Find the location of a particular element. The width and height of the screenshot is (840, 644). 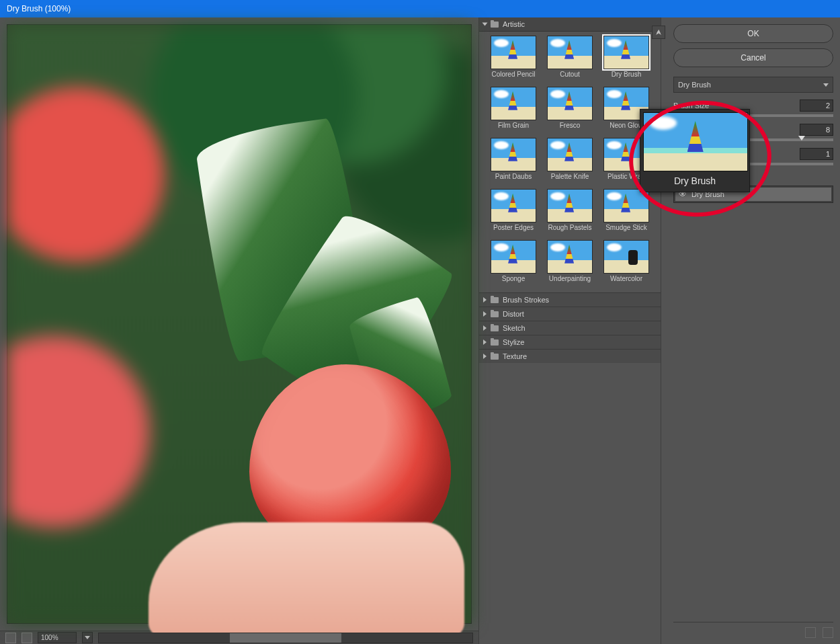

filter-thumb-paint-daubs: Paint Daubs is located at coordinates (513, 162).